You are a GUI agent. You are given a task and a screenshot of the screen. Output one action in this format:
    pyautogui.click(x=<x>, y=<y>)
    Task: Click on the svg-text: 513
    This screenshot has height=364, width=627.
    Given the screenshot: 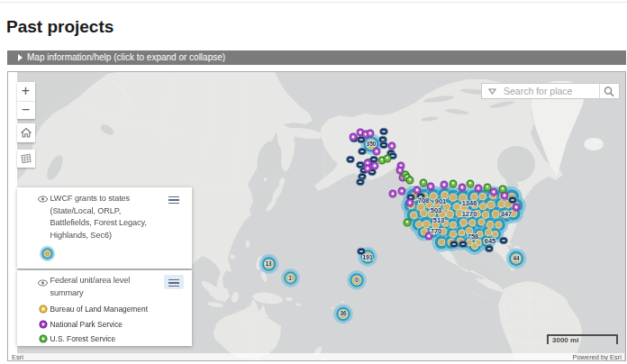 What is the action you would take?
    pyautogui.click(x=440, y=220)
    